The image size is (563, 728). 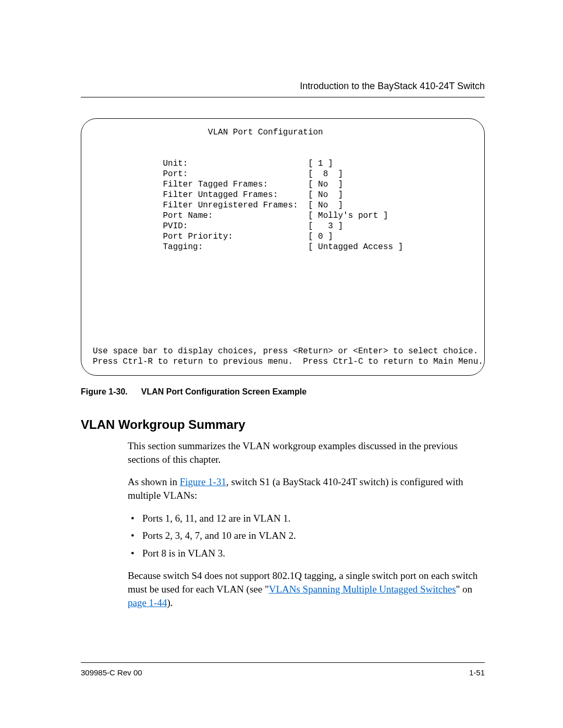 I want to click on page-footer: 309985-C Rev 00 1-51, so click(x=283, y=670).